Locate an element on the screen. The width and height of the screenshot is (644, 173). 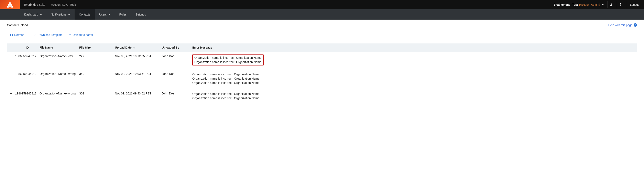
logout-link: Logout is located at coordinates (634, 5).